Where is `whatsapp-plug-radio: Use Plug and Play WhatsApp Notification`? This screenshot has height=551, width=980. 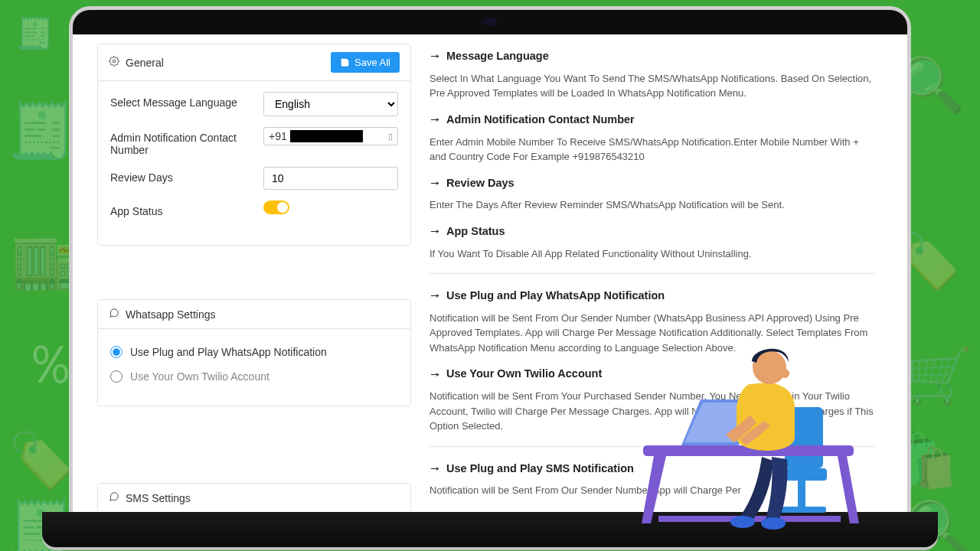
whatsapp-plug-radio: Use Plug and Play WhatsApp Notification is located at coordinates (254, 352).